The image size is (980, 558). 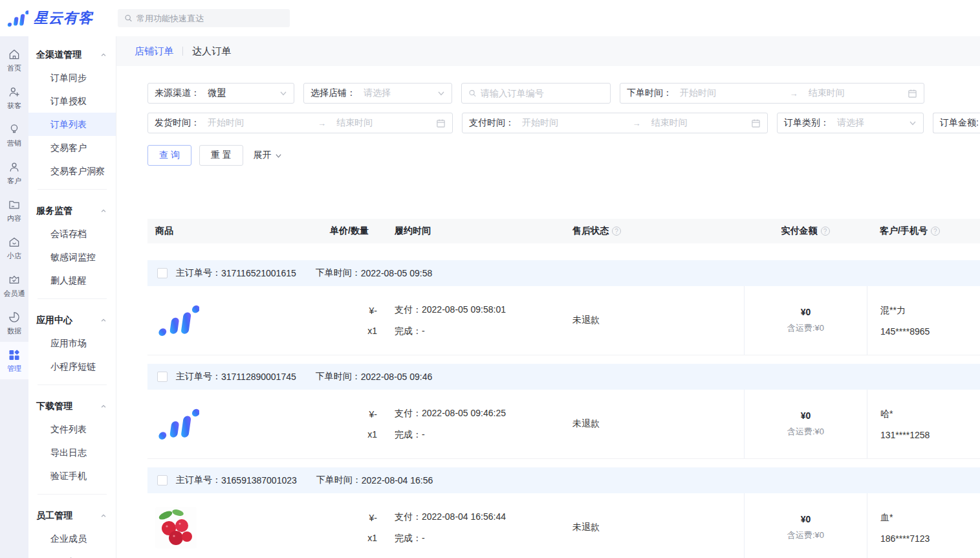 What do you see at coordinates (649, 93) in the screenshot?
I see `order-time-label: 下单时间：` at bounding box center [649, 93].